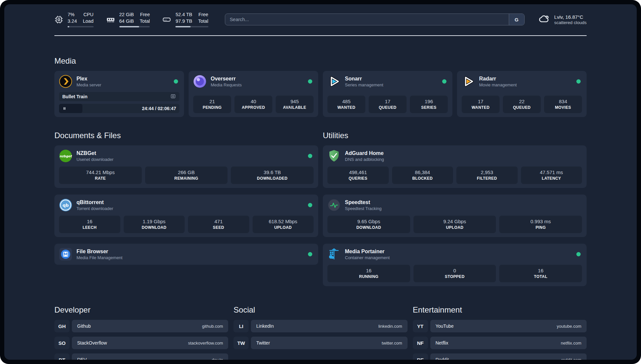 The height and width of the screenshot is (364, 641). What do you see at coordinates (500, 357) in the screenshot?
I see `link-reddit: RE Reddit reddit.com` at bounding box center [500, 357].